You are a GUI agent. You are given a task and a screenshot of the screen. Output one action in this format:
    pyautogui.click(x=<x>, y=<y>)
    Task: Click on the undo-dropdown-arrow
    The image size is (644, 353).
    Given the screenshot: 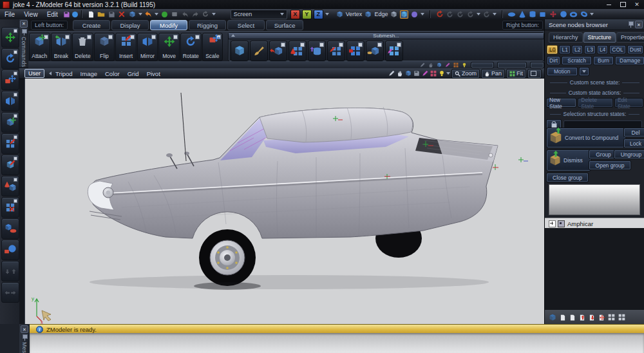 What is the action you would take?
    pyautogui.click(x=156, y=14)
    